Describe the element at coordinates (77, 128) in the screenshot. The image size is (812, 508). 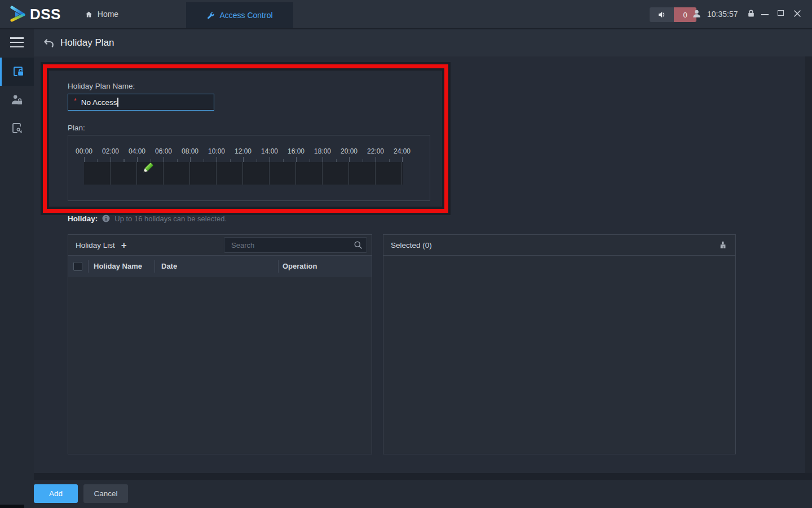
I see `plan-label: Plan:` at that location.